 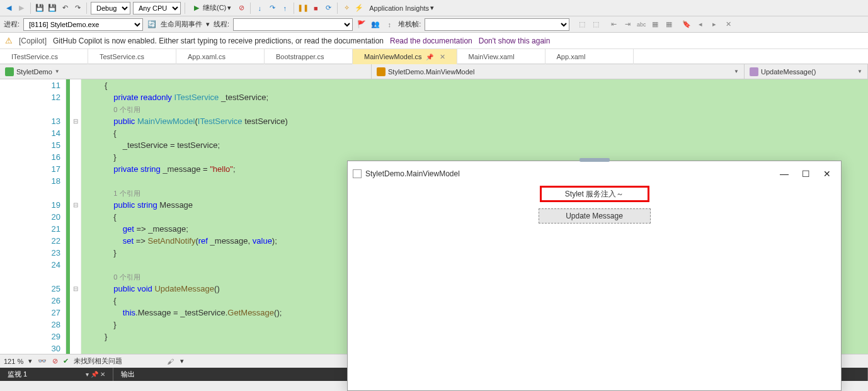 What do you see at coordinates (65, 8) in the screenshot?
I see `undo-icon: ↶` at bounding box center [65, 8].